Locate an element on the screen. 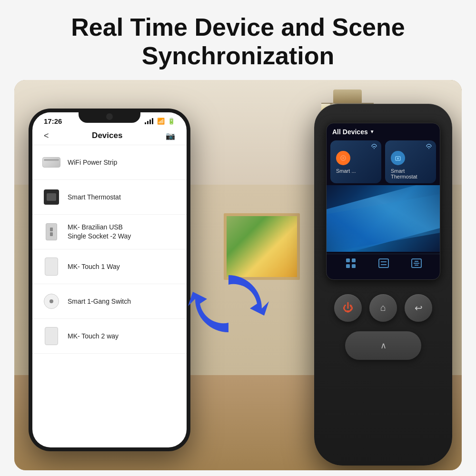 Image resolution: width=476 pixels, height=476 pixels. dropdown-arrow-icon: ▼ is located at coordinates (372, 131).